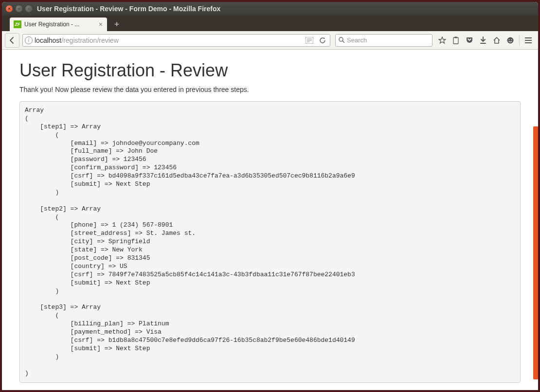 The image size is (540, 392). What do you see at coordinates (19, 9) in the screenshot?
I see `window-controls: × − ▫` at bounding box center [19, 9].